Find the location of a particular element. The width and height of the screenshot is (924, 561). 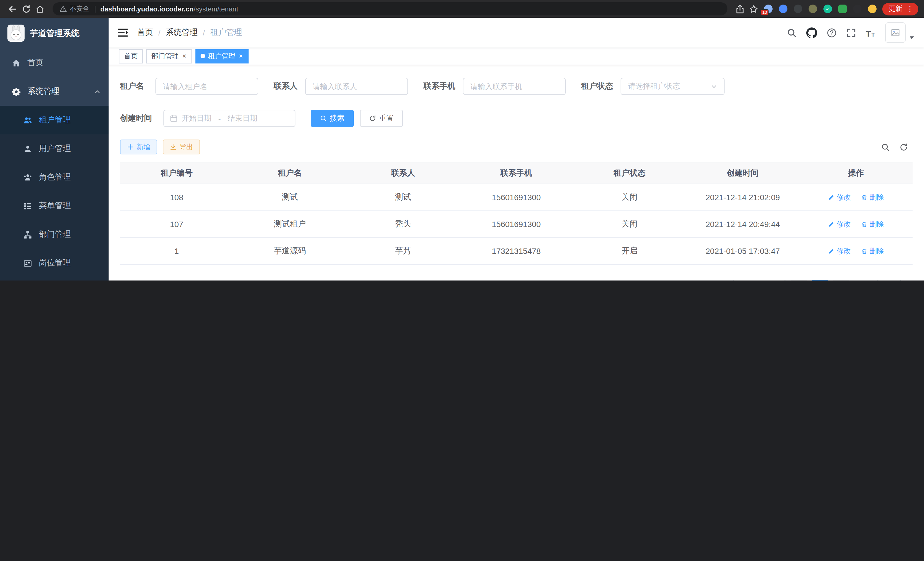

breadcrumb-item: 首页 is located at coordinates (145, 33).